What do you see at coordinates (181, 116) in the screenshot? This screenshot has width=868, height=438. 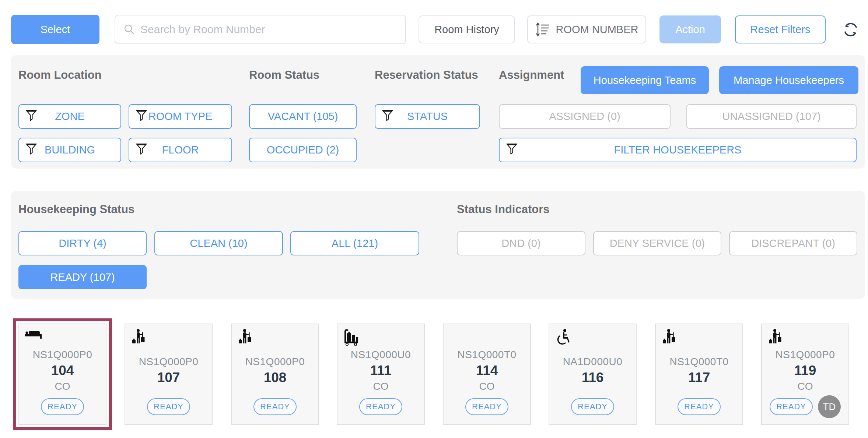 I see `room-type-filter-button: ROOM TYPE` at bounding box center [181, 116].